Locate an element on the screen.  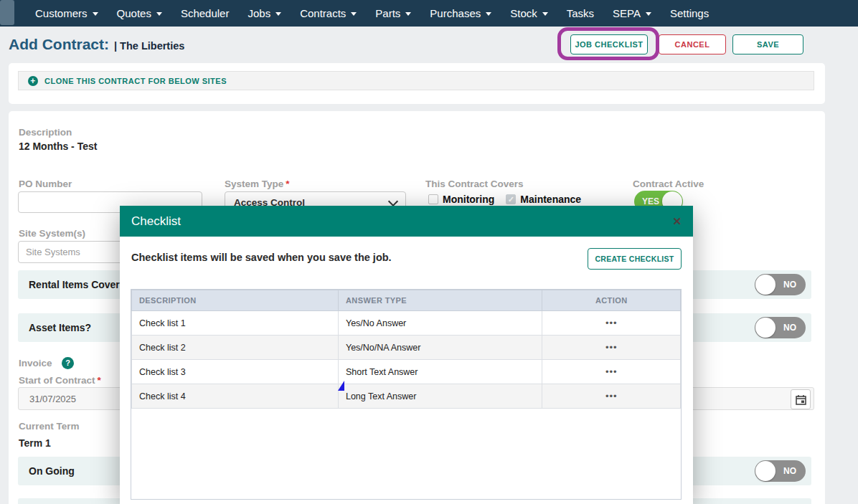
table-row: Check list 4 Long Text Answer ••• is located at coordinates (406, 396).